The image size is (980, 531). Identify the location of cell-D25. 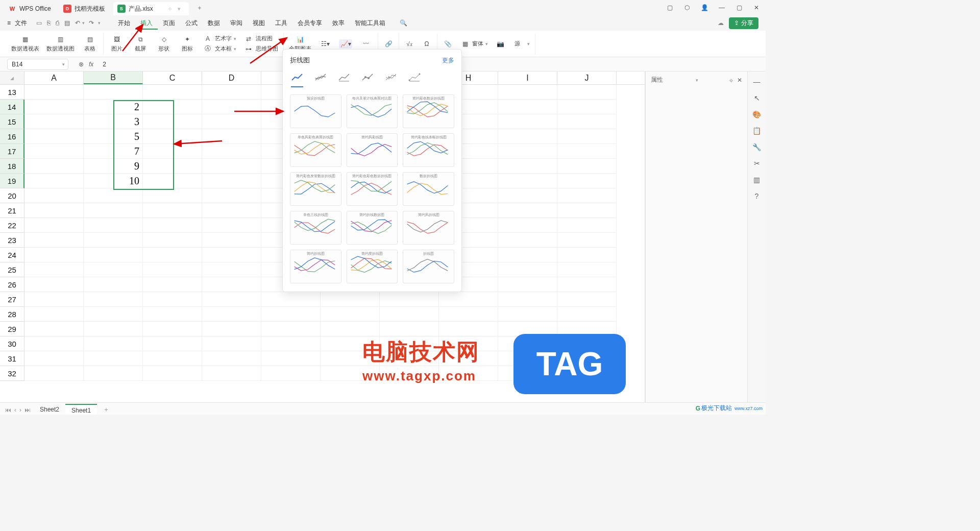
(232, 270).